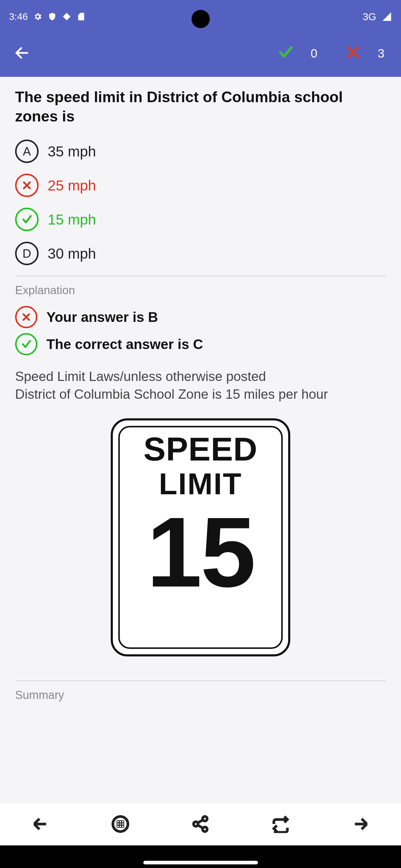 This screenshot has width=401, height=868. I want to click on correct-answer-text: The correct answer is C, so click(125, 344).